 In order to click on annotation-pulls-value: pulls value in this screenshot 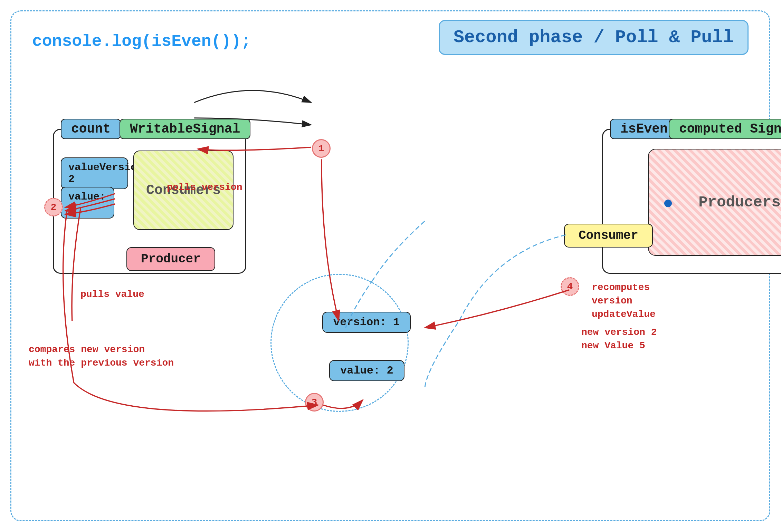, I will do `click(113, 294)`.